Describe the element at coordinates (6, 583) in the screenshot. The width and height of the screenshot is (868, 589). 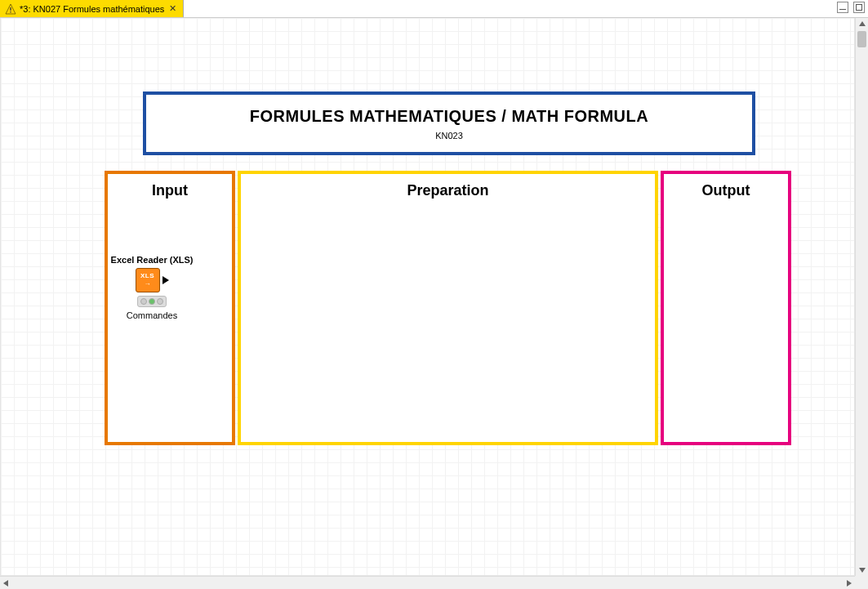
I see `chevron-left-icon` at that location.